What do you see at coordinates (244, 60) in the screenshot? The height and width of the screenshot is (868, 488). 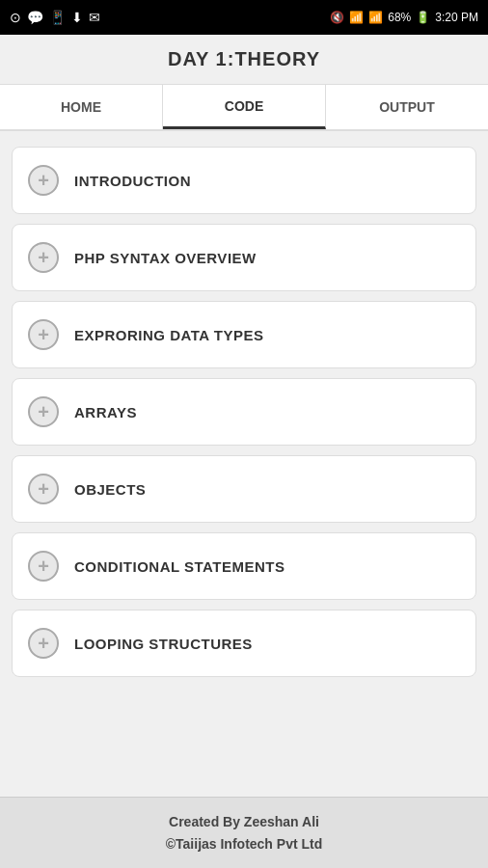 I see `page-title: DAY 1:THEORY` at bounding box center [244, 60].